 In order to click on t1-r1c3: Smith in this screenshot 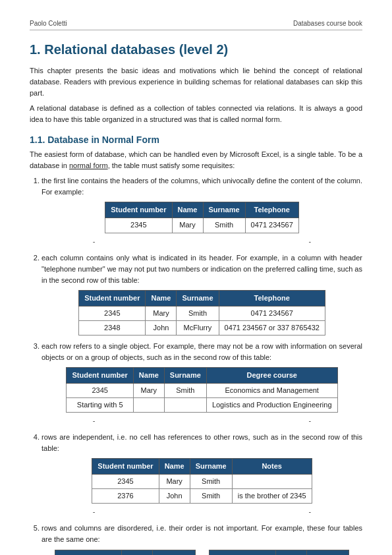, I will do `click(224, 225)`.